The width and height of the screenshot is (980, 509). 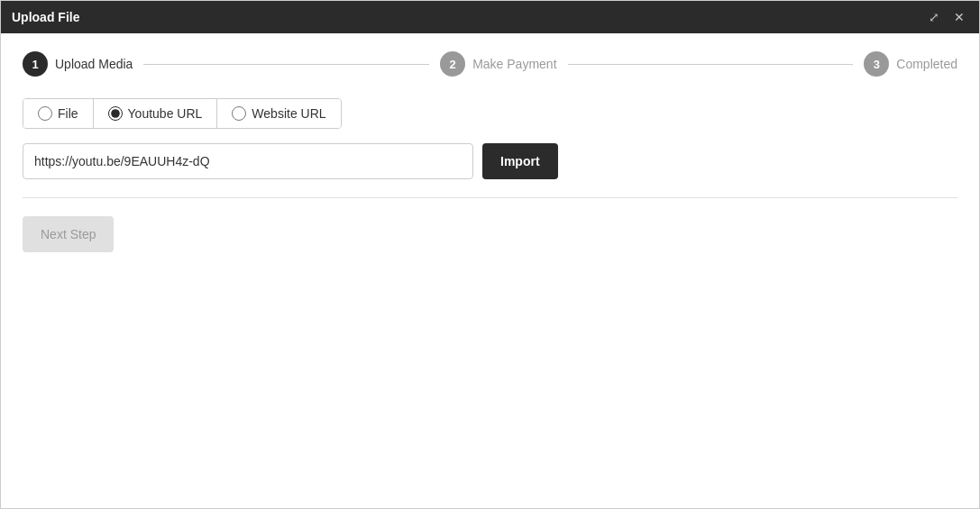 What do you see at coordinates (490, 17) in the screenshot?
I see `titlebar: Upload File ⤢ ✕` at bounding box center [490, 17].